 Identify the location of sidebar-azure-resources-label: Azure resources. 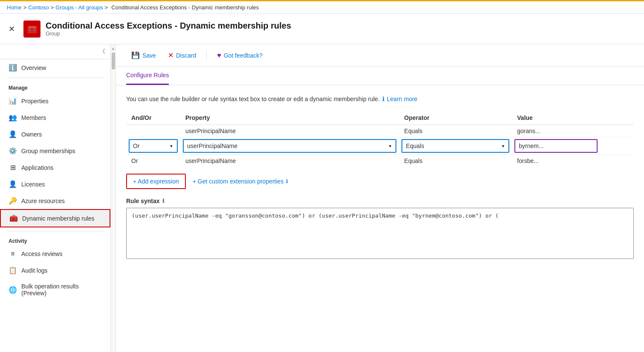
(43, 201).